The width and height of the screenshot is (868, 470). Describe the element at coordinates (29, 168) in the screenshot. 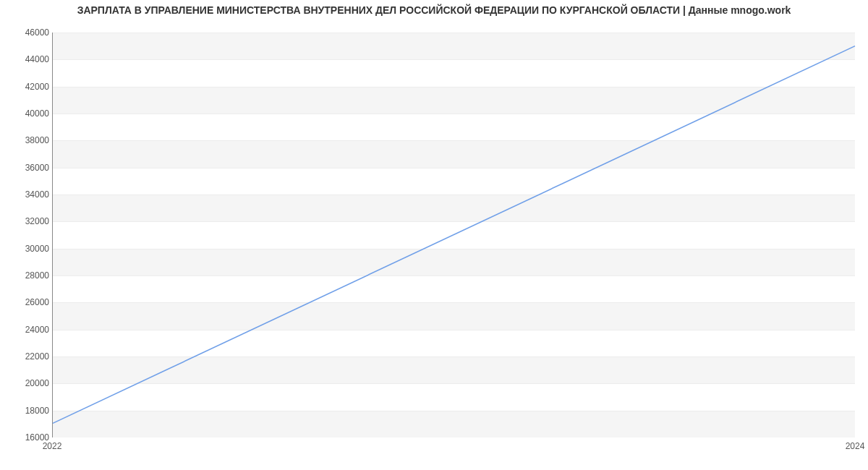

I see `y-tick-label: 36000` at that location.